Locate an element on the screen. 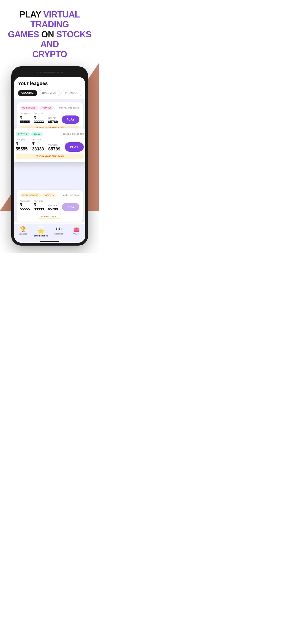 The image size is (298, 644). home-indicator is located at coordinates (50, 241).